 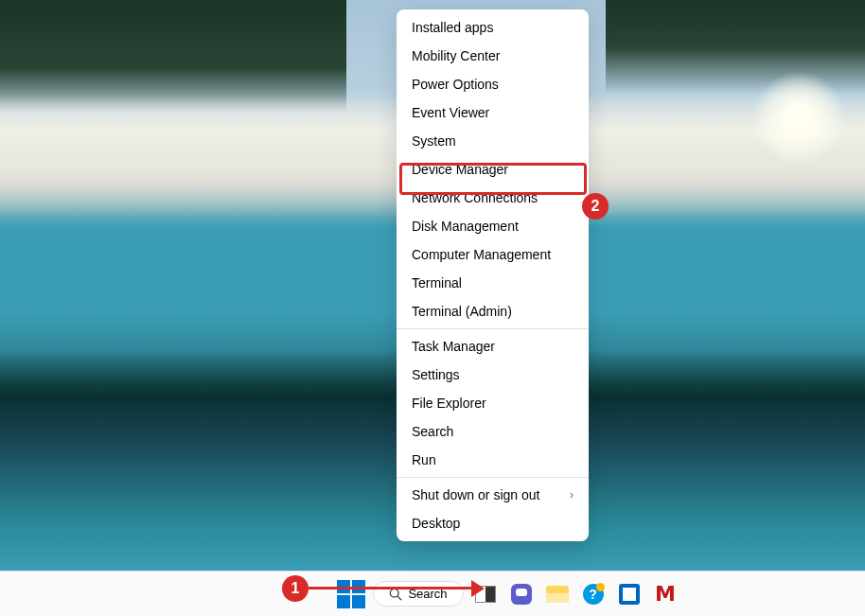 I want to click on mcafee-icon: 𝗠, so click(x=665, y=594).